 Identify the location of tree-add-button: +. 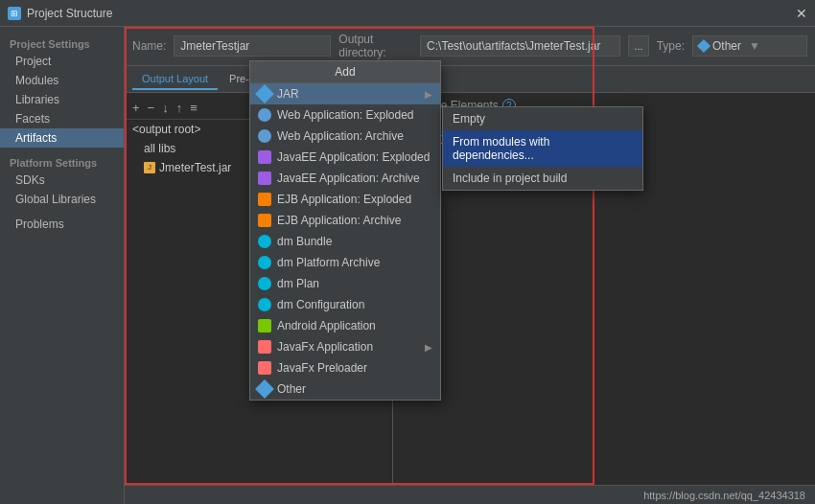
(136, 107).